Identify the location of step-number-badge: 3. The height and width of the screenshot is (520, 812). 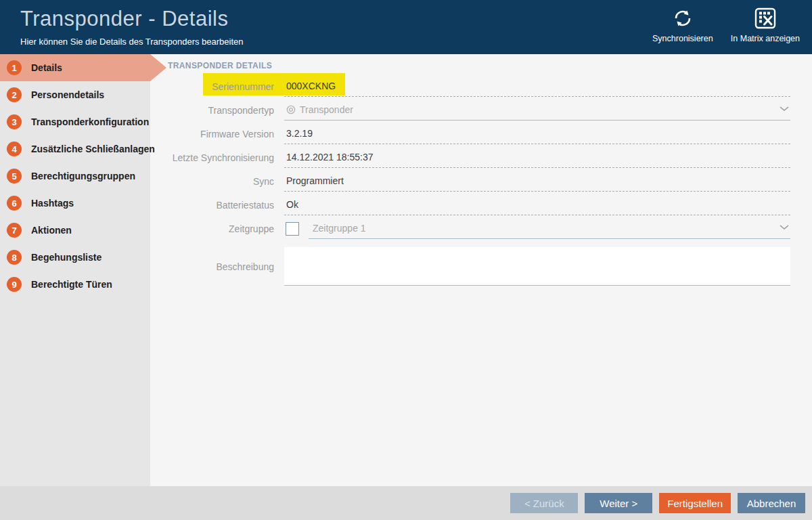
(14, 122).